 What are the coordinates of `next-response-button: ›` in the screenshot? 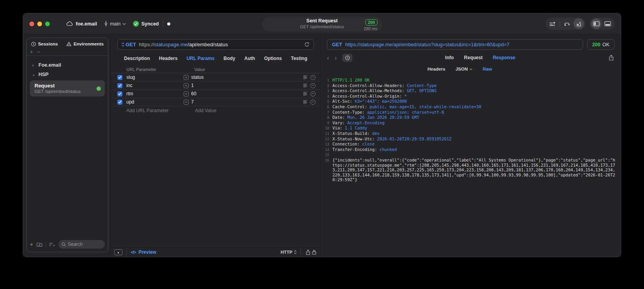 It's located at (336, 58).